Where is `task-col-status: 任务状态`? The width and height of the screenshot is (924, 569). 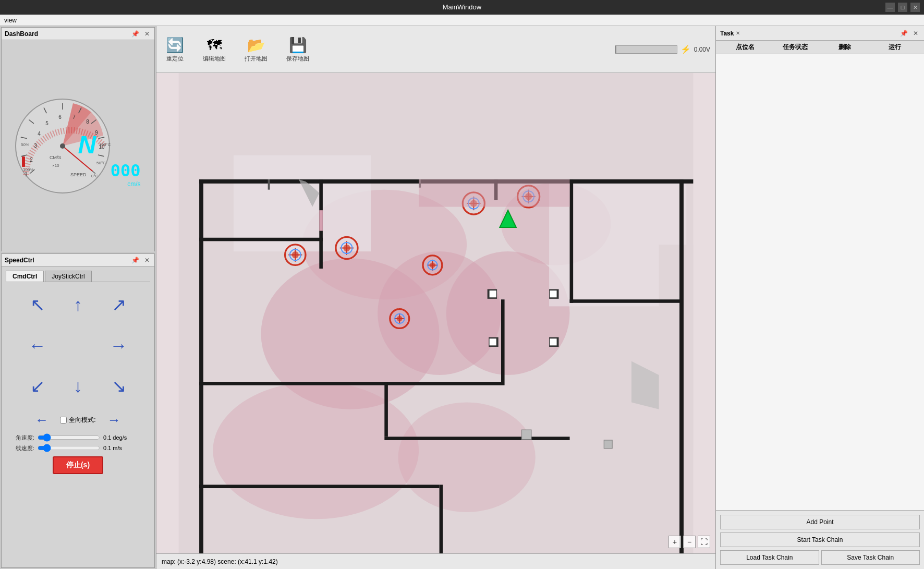
task-col-status: 任务状态 is located at coordinates (795, 47).